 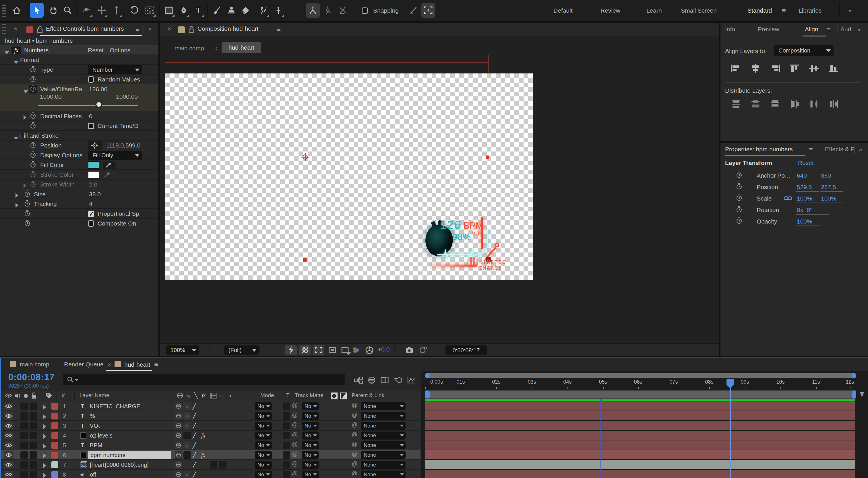 What do you see at coordinates (795, 104) in the screenshot?
I see `distribute-left-button` at bounding box center [795, 104].